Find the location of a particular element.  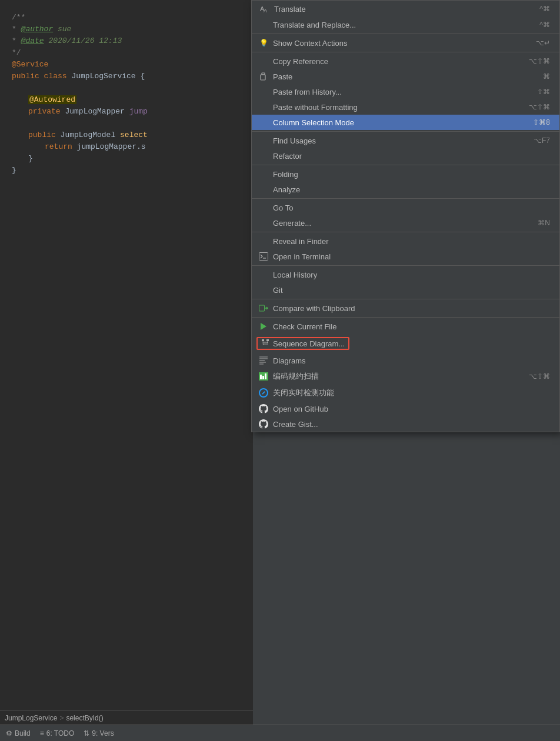

code-line-6: public class JumpLogService { is located at coordinates (129, 76).